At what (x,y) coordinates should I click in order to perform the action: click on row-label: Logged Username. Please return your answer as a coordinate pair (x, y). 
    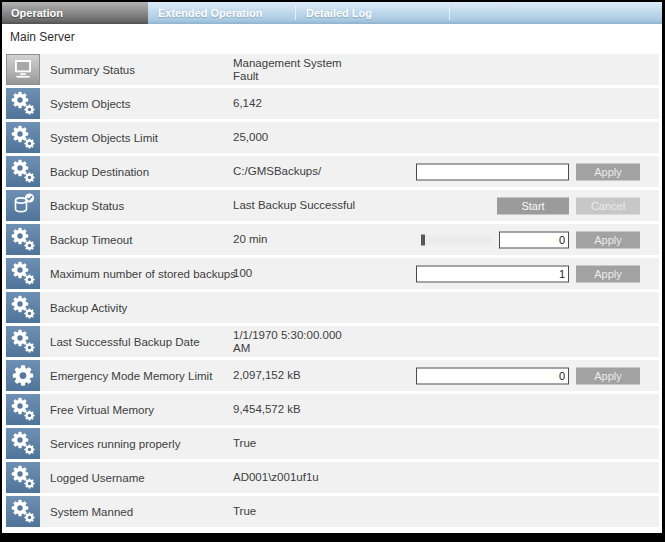
    Looking at the image, I should click on (142, 478).